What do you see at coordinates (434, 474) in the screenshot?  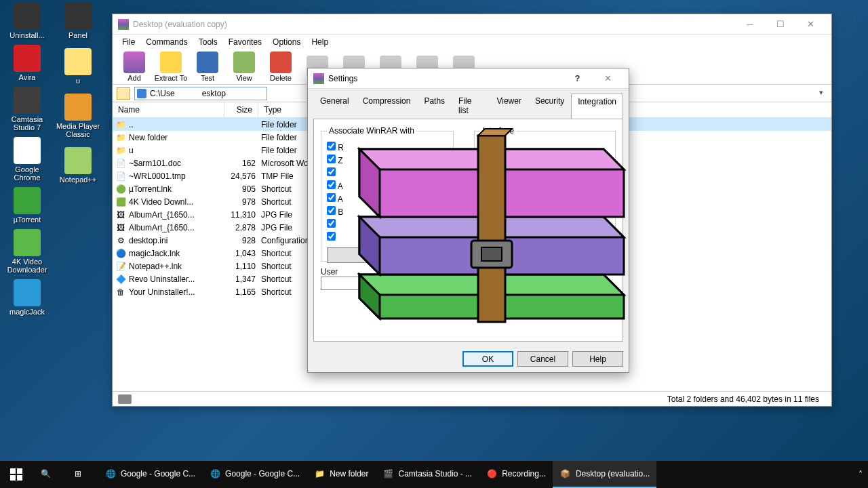 I see `taskbar: 🔍 ⊞ 🌐Google - Google C...🌐Google - Googl…` at bounding box center [434, 474].